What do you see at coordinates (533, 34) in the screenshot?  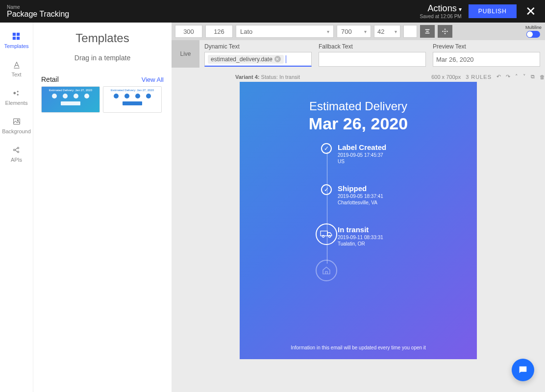 I see `multiline-toggle` at bounding box center [533, 34].